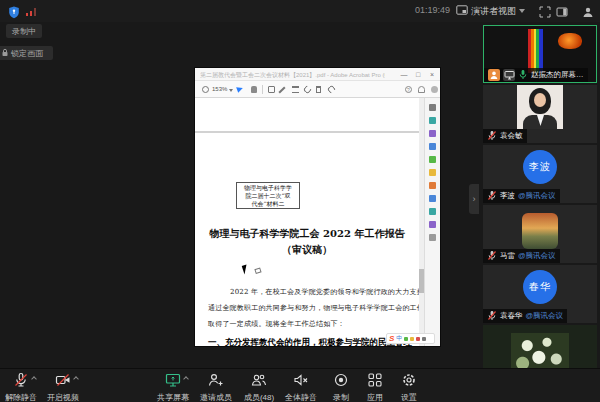  I want to click on camera-off-icon, so click(63, 380).